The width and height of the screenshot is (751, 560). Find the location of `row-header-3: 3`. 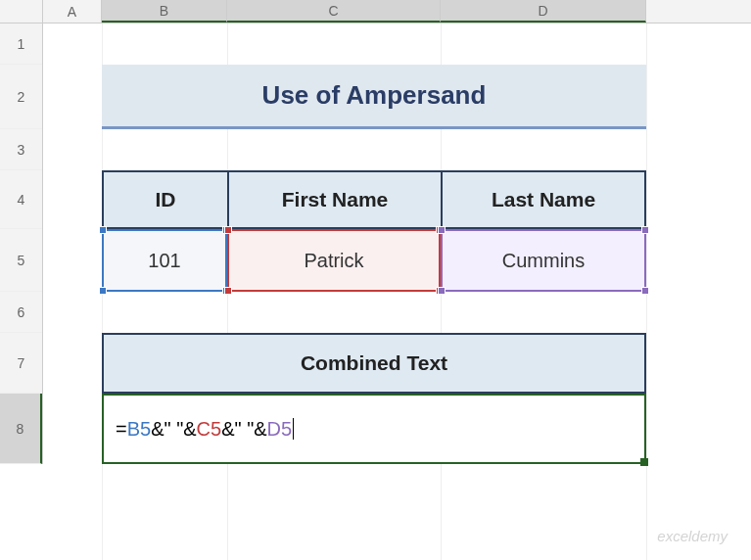

row-header-3: 3 is located at coordinates (22, 150).